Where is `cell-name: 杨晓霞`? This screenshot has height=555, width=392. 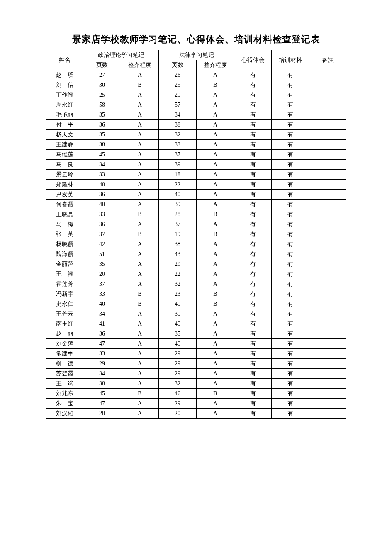 cell-name: 杨晓霞 is located at coordinates (65, 244).